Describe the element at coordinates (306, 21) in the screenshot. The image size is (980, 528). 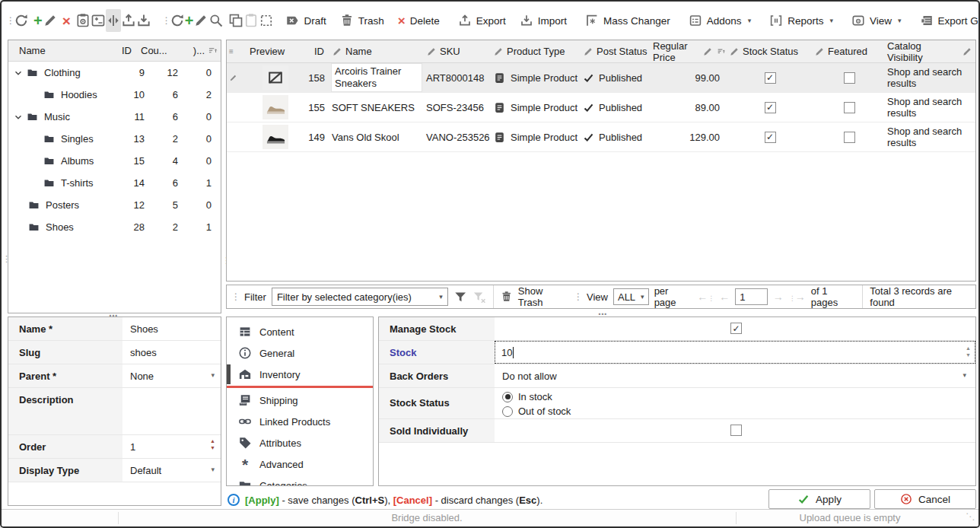
I see `draft-button: Draft` at that location.